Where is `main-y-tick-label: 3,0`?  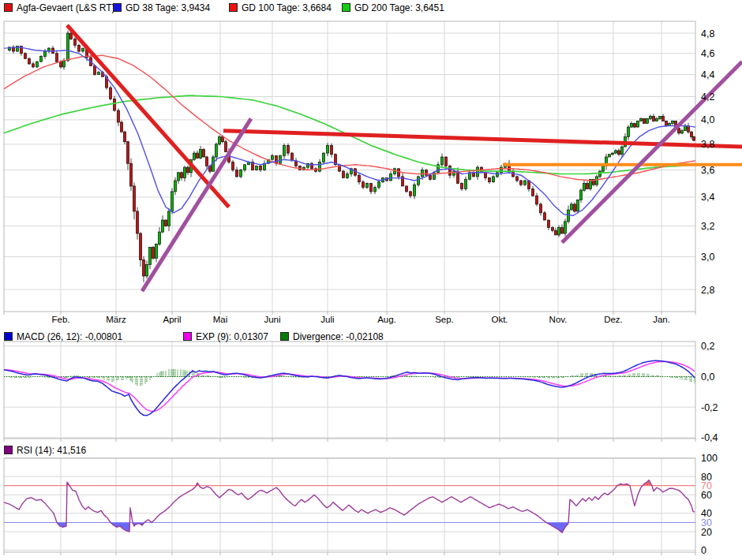 main-y-tick-label: 3,0 is located at coordinates (707, 257).